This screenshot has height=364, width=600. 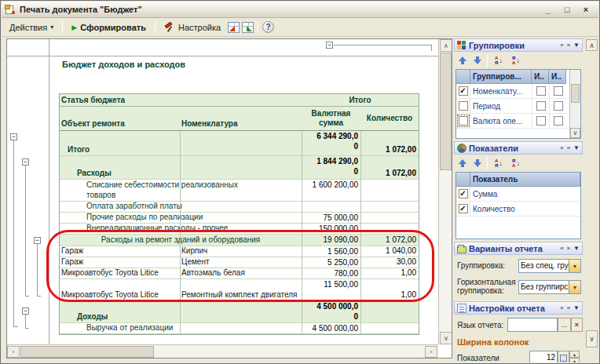 I want to click on vertical-scroll-thumb, so click(x=446, y=111).